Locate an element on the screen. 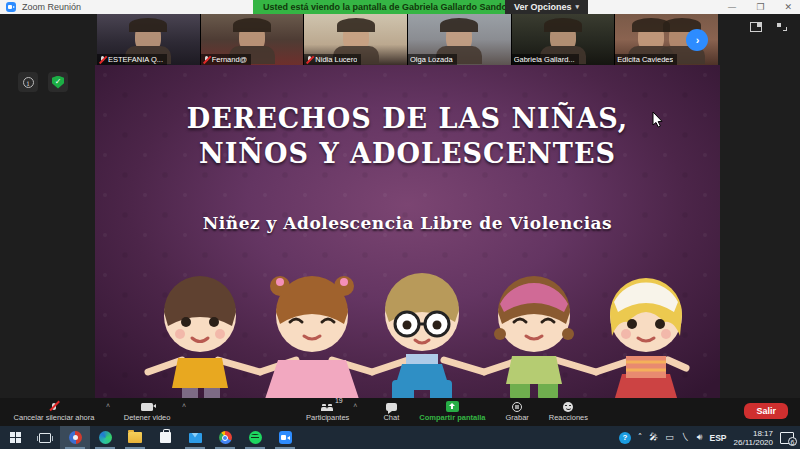 Image resolution: width=800 pixels, height=449 pixels. taskbar-store is located at coordinates (165, 438).